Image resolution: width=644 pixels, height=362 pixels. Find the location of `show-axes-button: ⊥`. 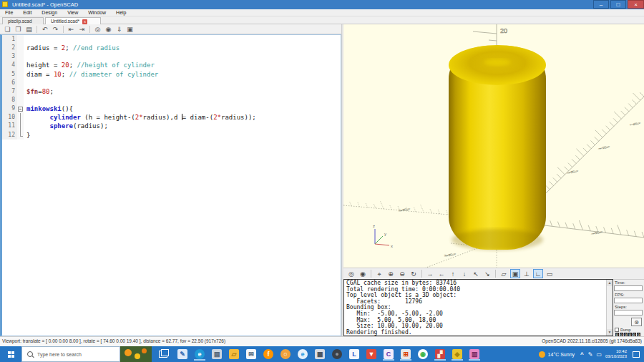

show-axes-button: ⊥ is located at coordinates (527, 273).